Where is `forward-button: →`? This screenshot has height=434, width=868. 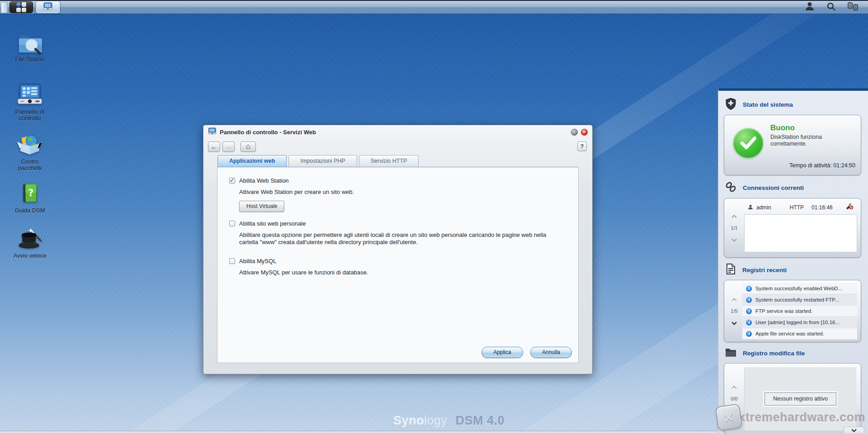 forward-button: → is located at coordinates (229, 146).